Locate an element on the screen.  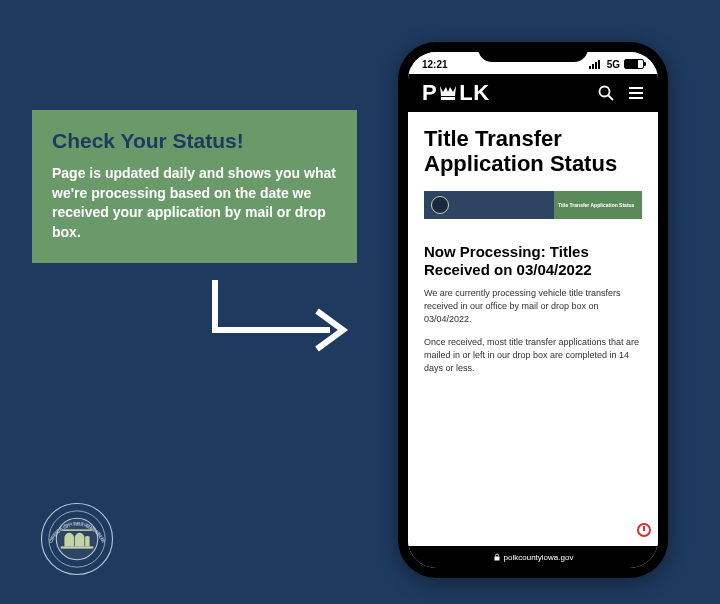
section-body-1: We are currently processing vehicle titl… is located at coordinates (533, 306).